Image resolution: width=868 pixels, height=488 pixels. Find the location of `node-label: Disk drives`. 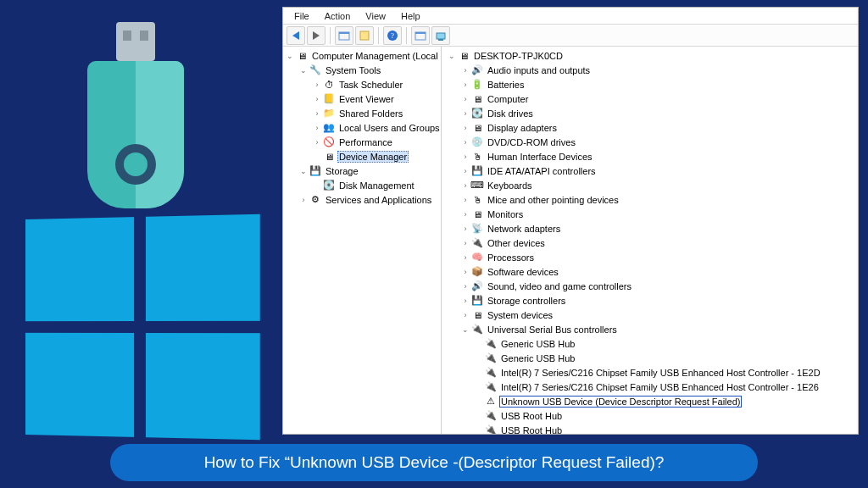

node-label: Disk drives is located at coordinates (510, 114).